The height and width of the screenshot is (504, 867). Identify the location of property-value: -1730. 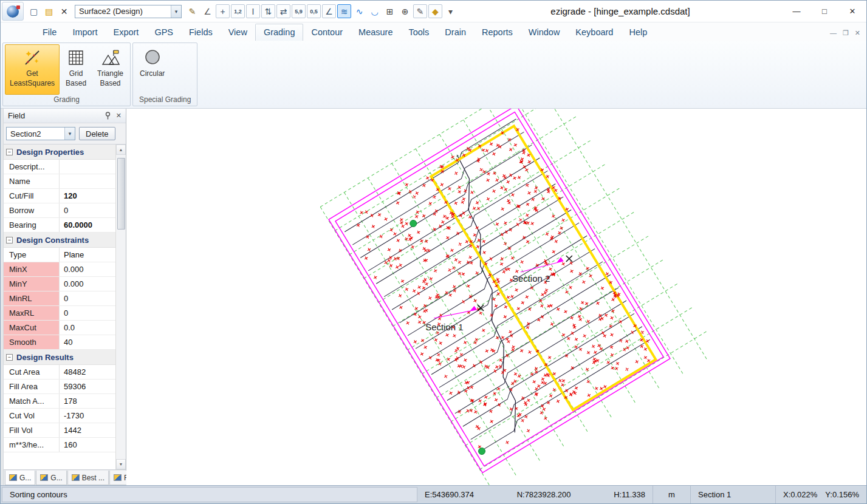
(87, 415).